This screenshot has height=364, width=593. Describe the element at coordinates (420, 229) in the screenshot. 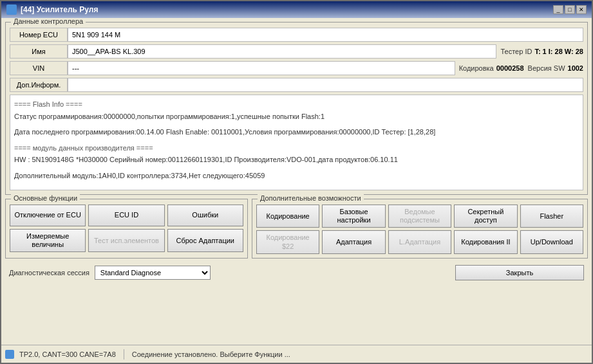

I see `extra-functions-group: Дополнительные возможности Кодирование Б…` at that location.